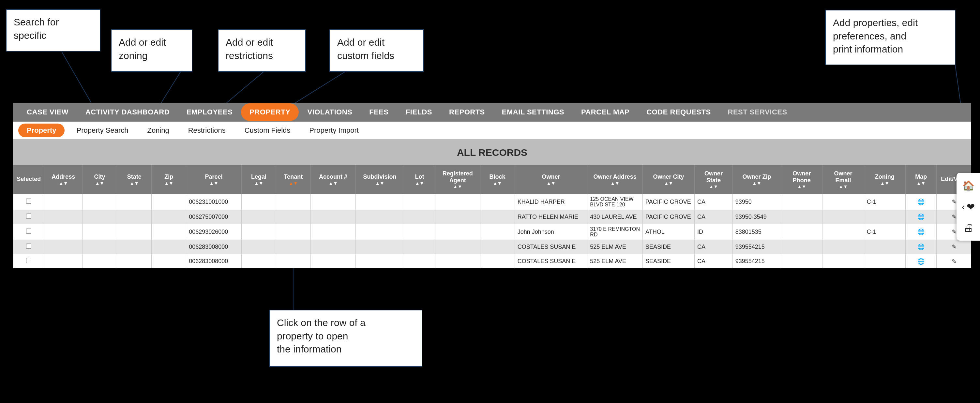 Image resolution: width=980 pixels, height=403 pixels. I want to click on col-label: Tenant, so click(294, 176).